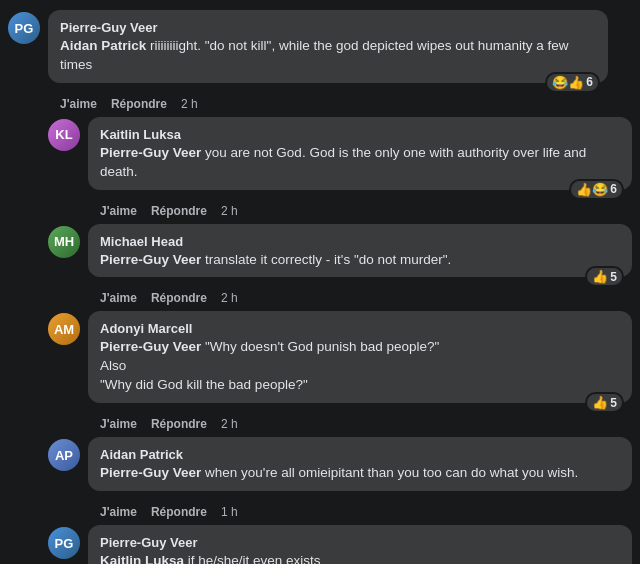  I want to click on comment-text: Pierre-Guy Veer you are not God. God is …, so click(360, 163).